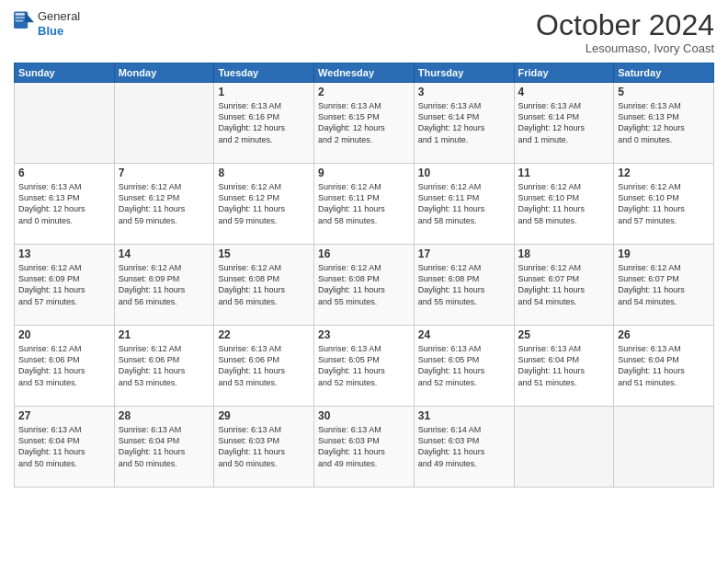 The height and width of the screenshot is (563, 728). What do you see at coordinates (564, 92) in the screenshot?
I see `day-number: 4` at bounding box center [564, 92].